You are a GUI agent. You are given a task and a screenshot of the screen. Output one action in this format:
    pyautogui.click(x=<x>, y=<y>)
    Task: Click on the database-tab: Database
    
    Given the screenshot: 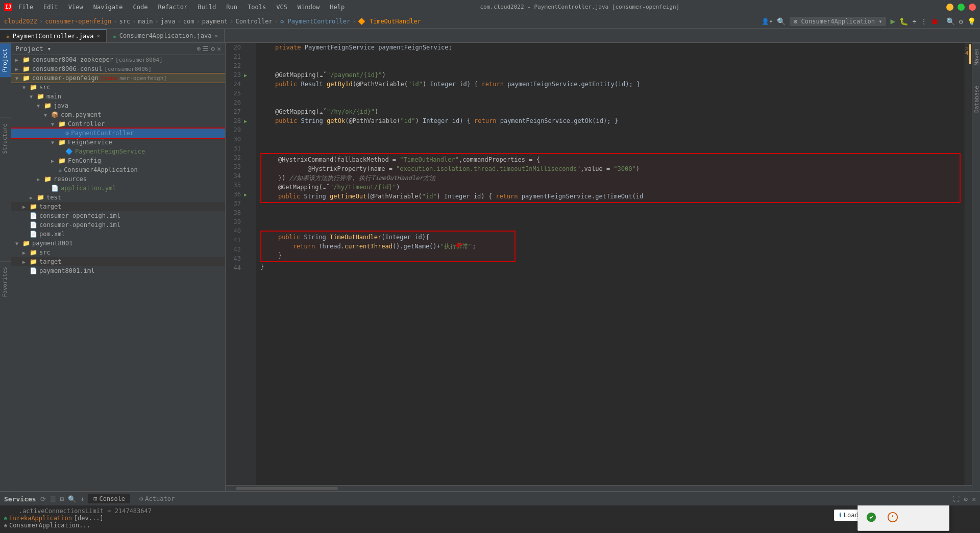 What is the action you would take?
    pyautogui.click(x=976, y=99)
    